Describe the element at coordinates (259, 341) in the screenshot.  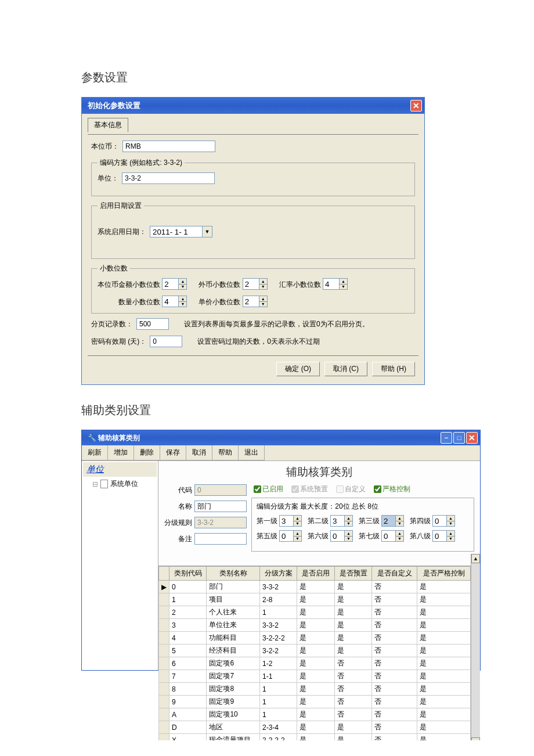
I see `pwd-note: 设置密码过期的天数，0天表示永不过期` at that location.